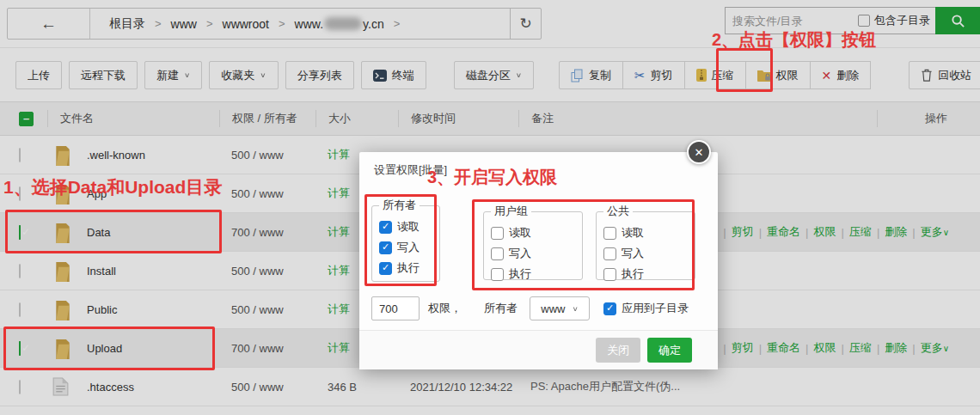 The image size is (980, 415). Describe the element at coordinates (633, 274) in the screenshot. I see `public-exec-label: 执行` at that location.